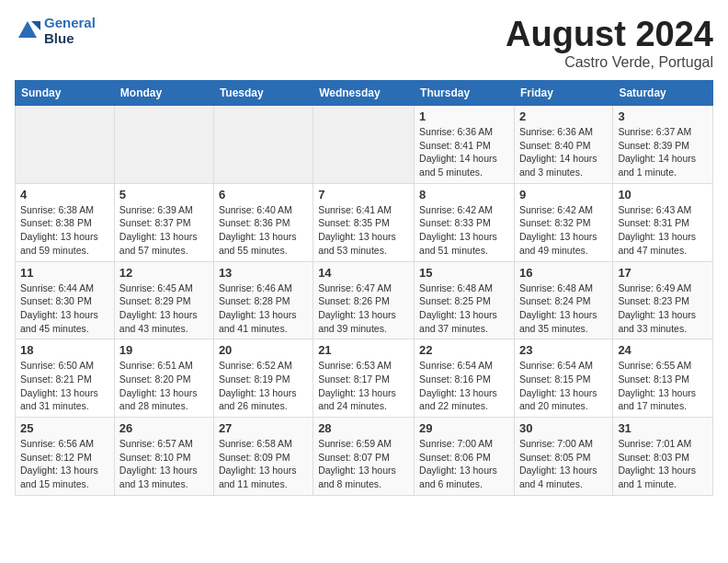 The width and height of the screenshot is (728, 563). I want to click on cell-content: Sunrise: 6:48 AMSunset: 8:24 PMDaylight:…, so click(563, 309).